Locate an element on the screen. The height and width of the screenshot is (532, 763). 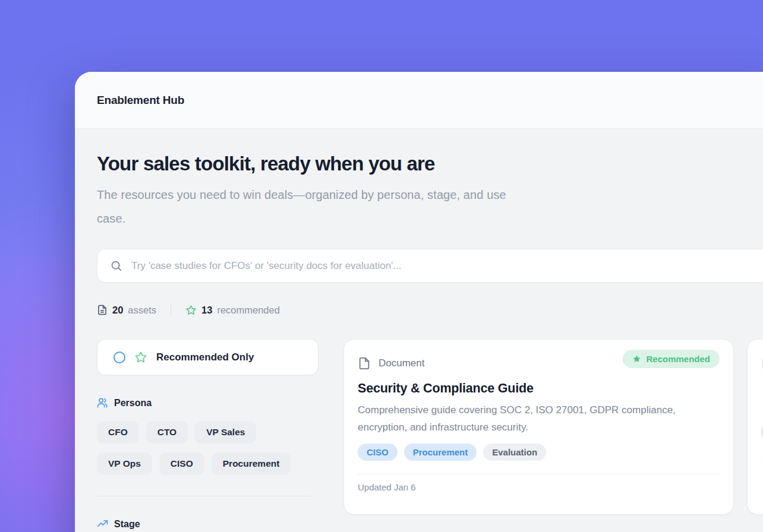
search-input is located at coordinates (447, 266).